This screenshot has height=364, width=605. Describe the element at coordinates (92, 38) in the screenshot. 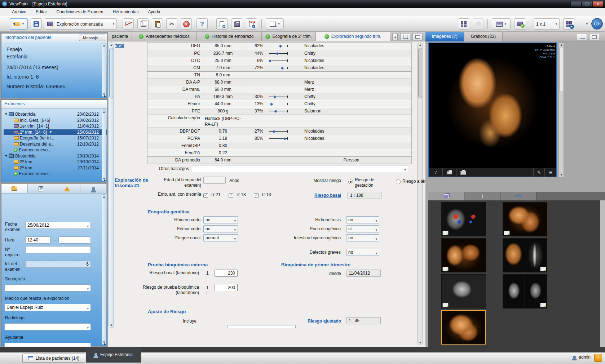

I see `message-button: Mensaje...` at that location.